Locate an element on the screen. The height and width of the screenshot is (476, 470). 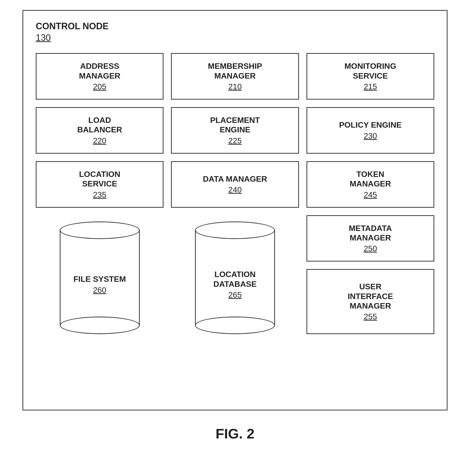
cylinder-top-location-db is located at coordinates (235, 230).